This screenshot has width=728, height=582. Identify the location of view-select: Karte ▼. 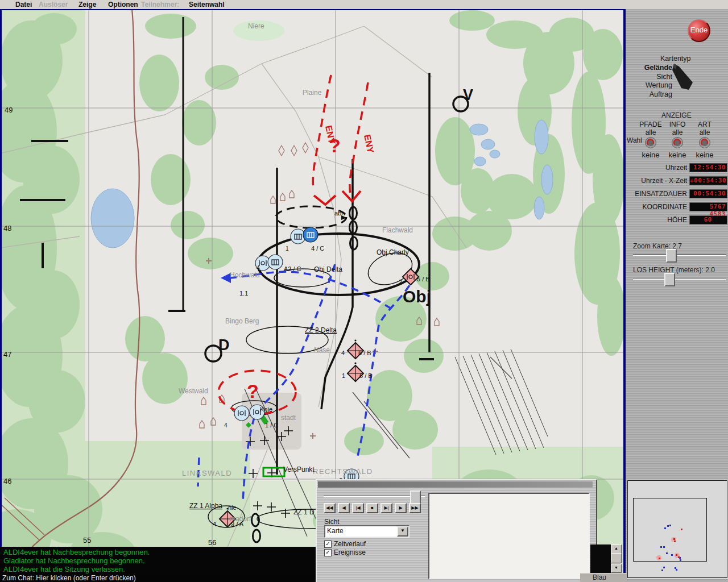
(367, 531).